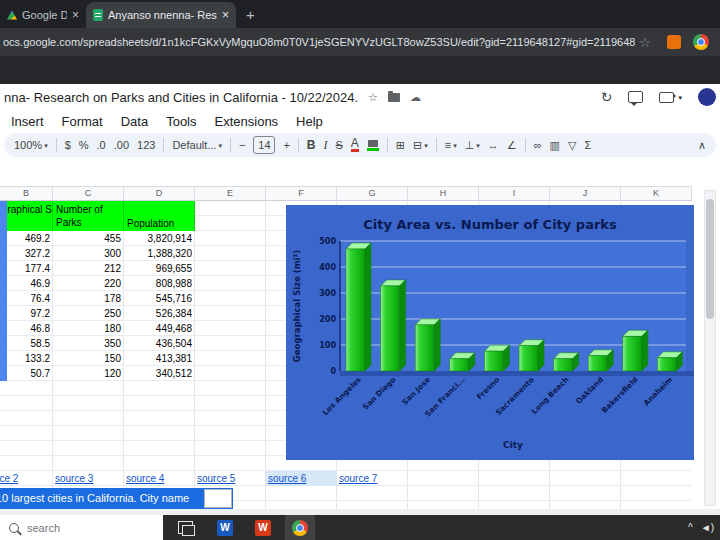 This screenshot has width=720, height=540. I want to click on cell-number-of-parks: 250, so click(88, 314).